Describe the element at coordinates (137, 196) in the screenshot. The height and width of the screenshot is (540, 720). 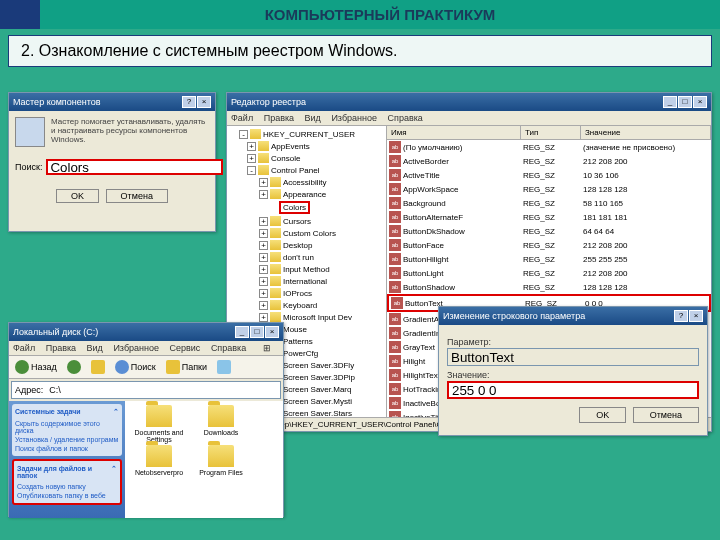
I see `wizard-cancel-button: Отмена` at that location.